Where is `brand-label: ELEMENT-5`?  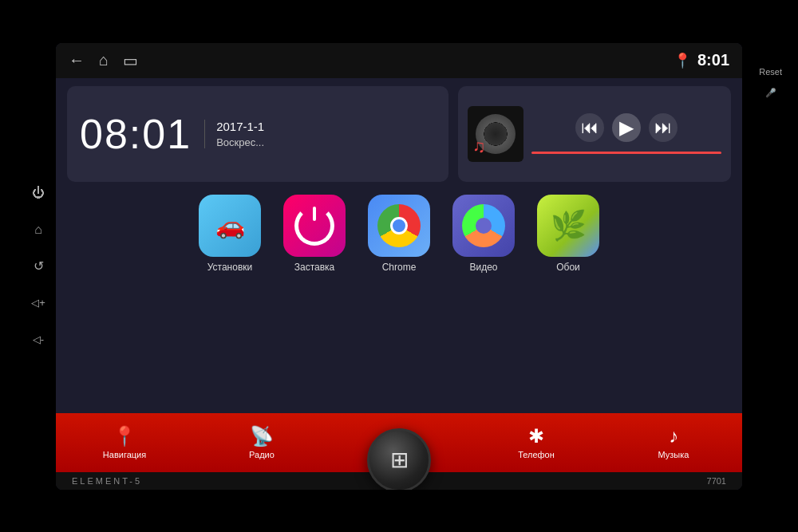
brand-label: ELEMENT-5 is located at coordinates (107, 481).